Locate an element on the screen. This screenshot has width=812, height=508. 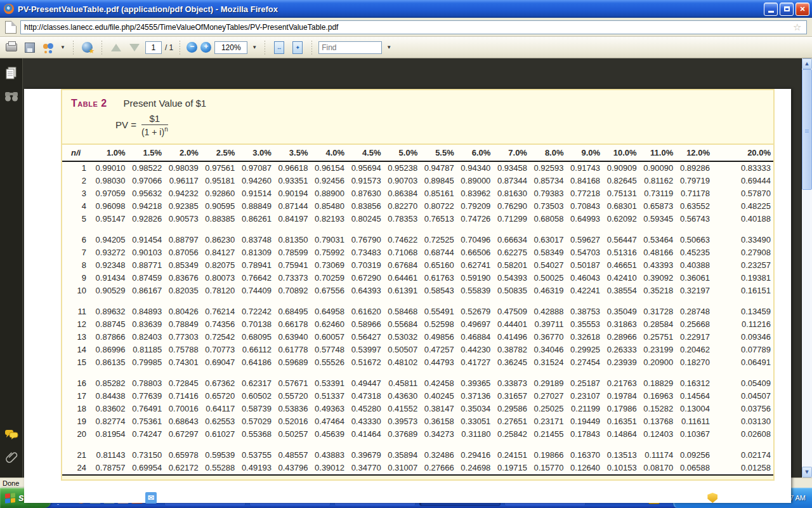
value-cell: 0.67290 is located at coordinates (365, 278).